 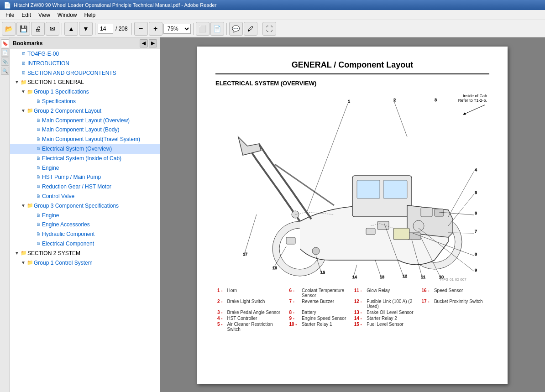 I want to click on print-button: 🖨, so click(x=38, y=29).